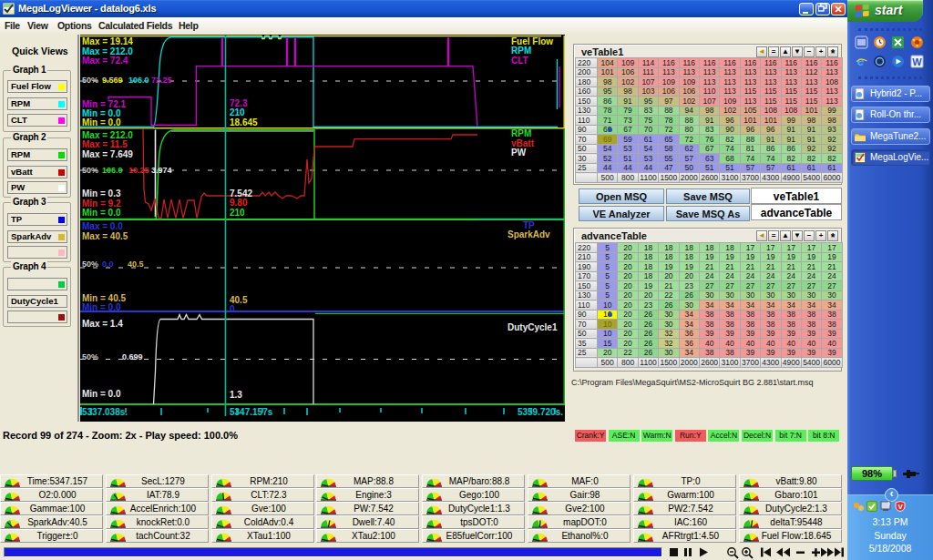  I want to click on svg-text: 72.3, so click(239, 104).